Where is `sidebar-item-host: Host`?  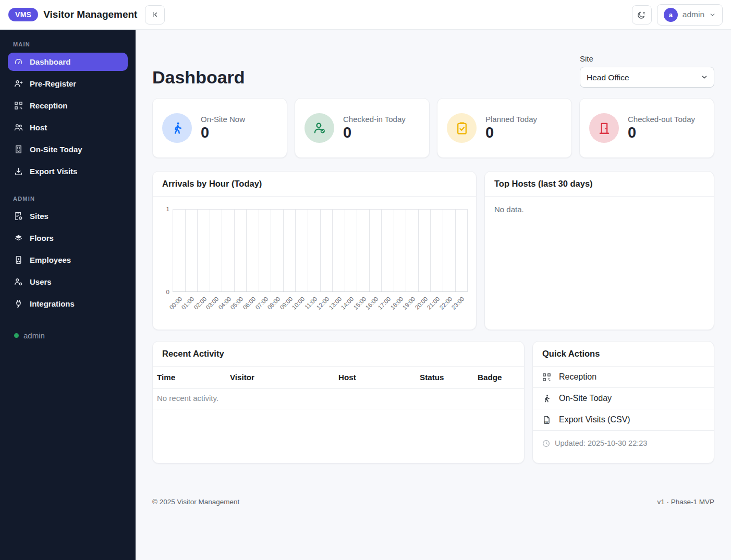 sidebar-item-host: Host is located at coordinates (68, 127).